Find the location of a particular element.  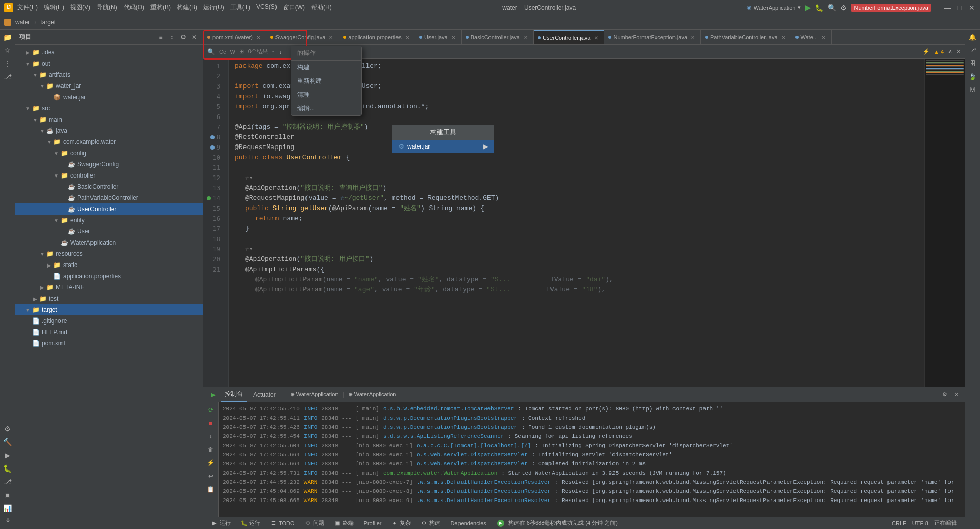

settings-icon: ⚙ is located at coordinates (844, 8).